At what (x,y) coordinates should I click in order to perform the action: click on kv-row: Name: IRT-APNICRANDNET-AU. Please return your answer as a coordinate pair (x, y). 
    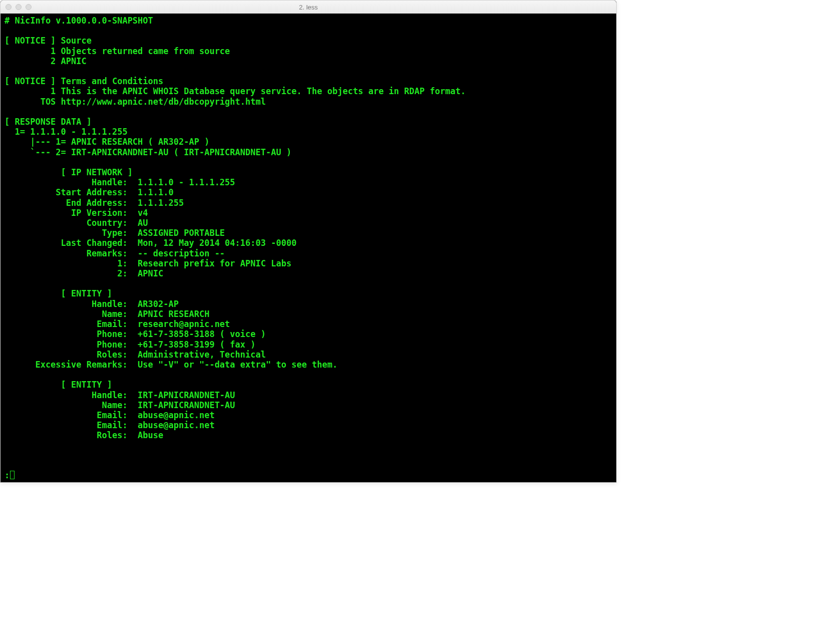
    Looking at the image, I should click on (120, 405).